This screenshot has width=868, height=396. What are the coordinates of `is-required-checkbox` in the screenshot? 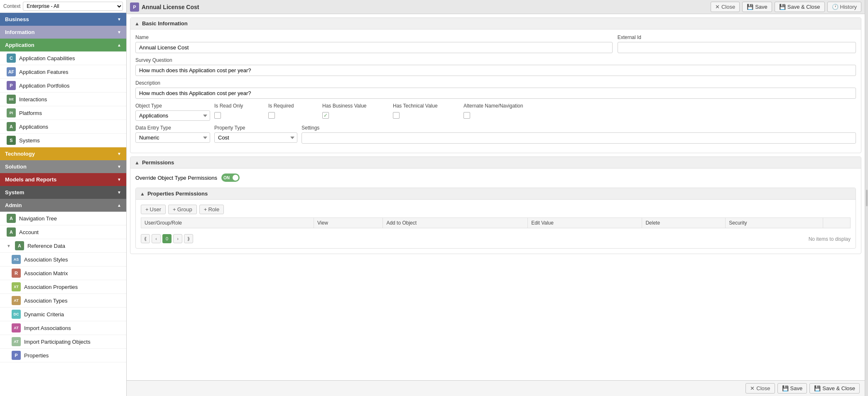 It's located at (272, 115).